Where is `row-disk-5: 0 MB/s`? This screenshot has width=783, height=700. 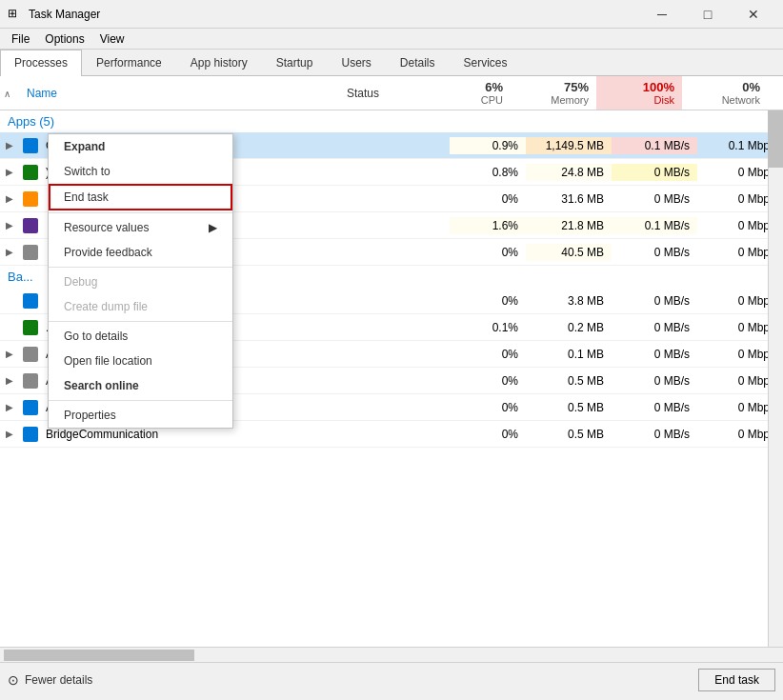
row-disk-5: 0 MB/s is located at coordinates (654, 252).